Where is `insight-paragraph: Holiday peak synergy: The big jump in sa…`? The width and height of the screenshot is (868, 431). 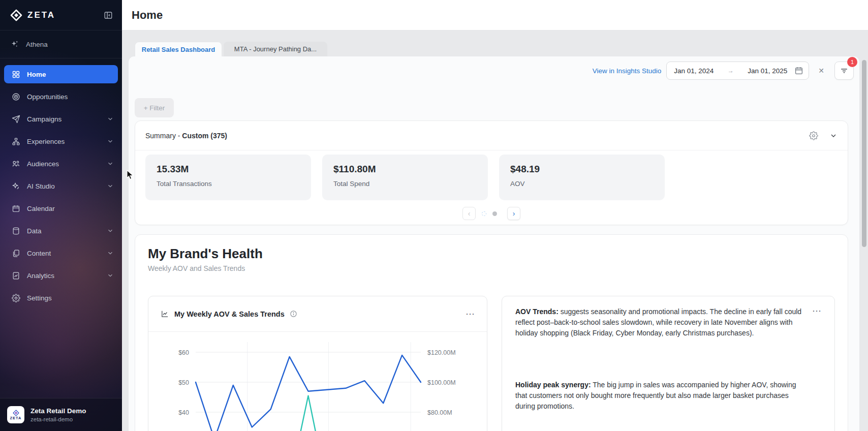 insight-paragraph: Holiday peak synergy: The big jump in sa… is located at coordinates (659, 395).